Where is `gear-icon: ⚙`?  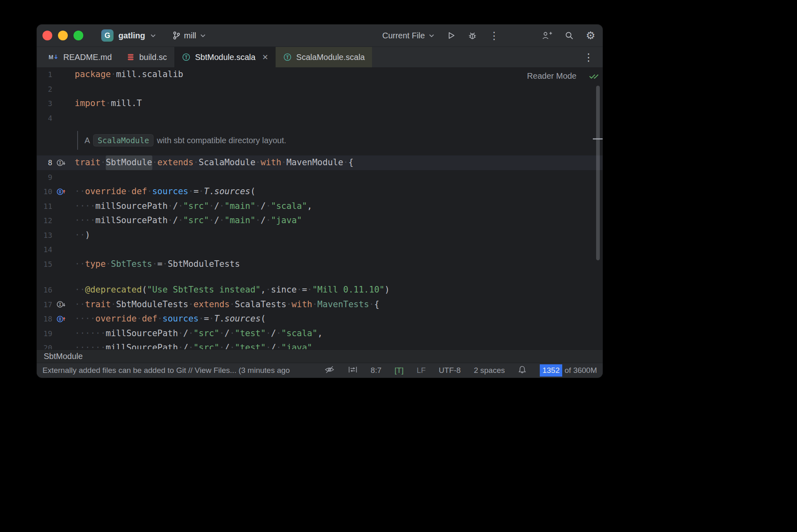
gear-icon: ⚙ is located at coordinates (590, 35).